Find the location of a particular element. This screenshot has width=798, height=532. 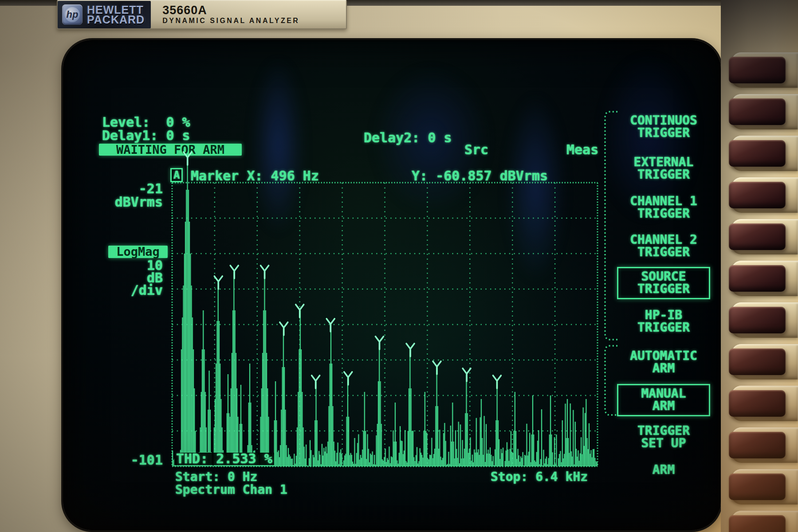

softkey-label-line: SET UP is located at coordinates (664, 443).